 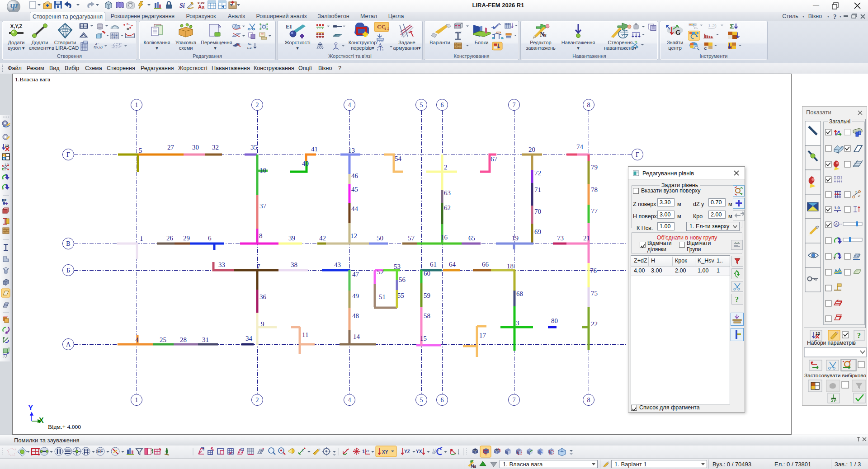 I want to click on svg-text: 63, so click(x=448, y=193).